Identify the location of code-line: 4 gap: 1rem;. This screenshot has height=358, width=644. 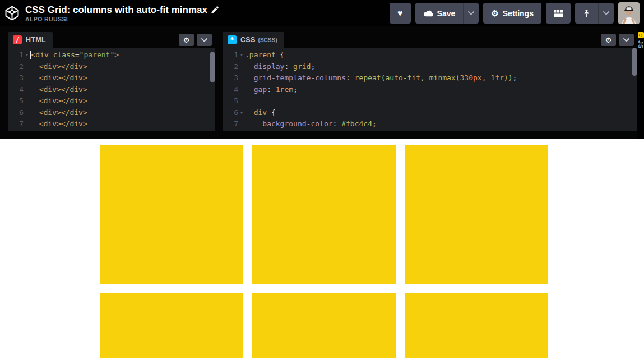
(429, 90).